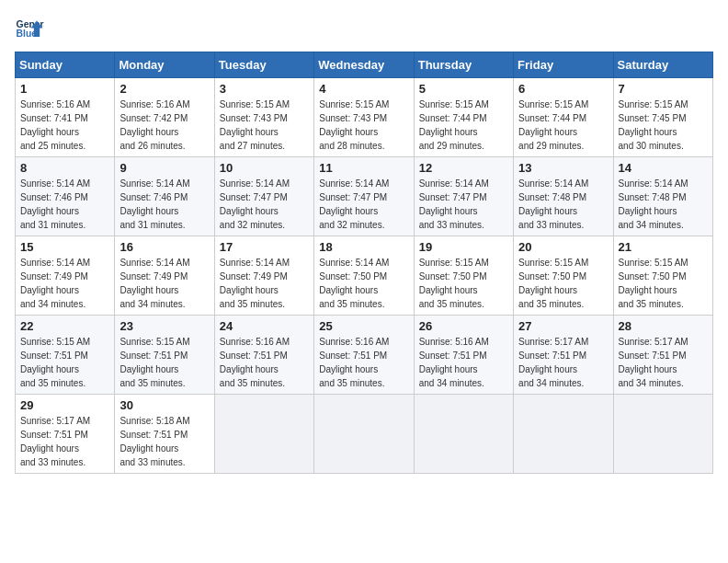  What do you see at coordinates (364, 88) in the screenshot?
I see `day-number: 4` at bounding box center [364, 88].